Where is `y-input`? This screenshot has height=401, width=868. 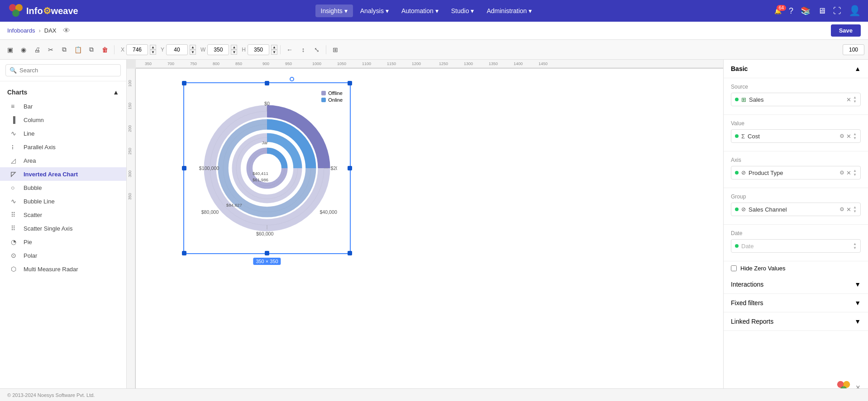
y-input is located at coordinates (177, 50).